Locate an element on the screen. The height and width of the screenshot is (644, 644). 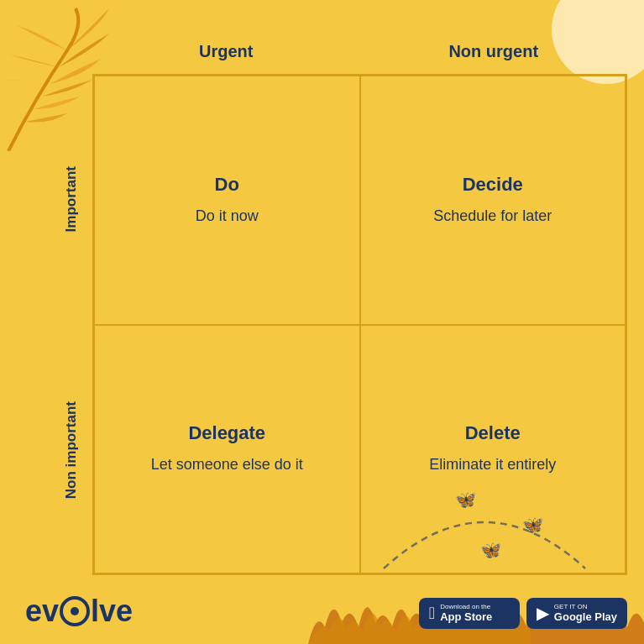
logo-lve: lve is located at coordinates (112, 611).